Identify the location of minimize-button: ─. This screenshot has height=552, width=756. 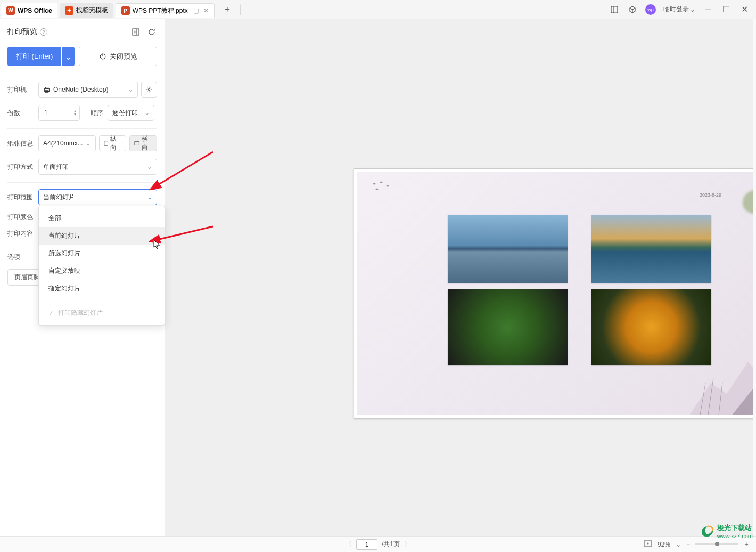
(708, 10).